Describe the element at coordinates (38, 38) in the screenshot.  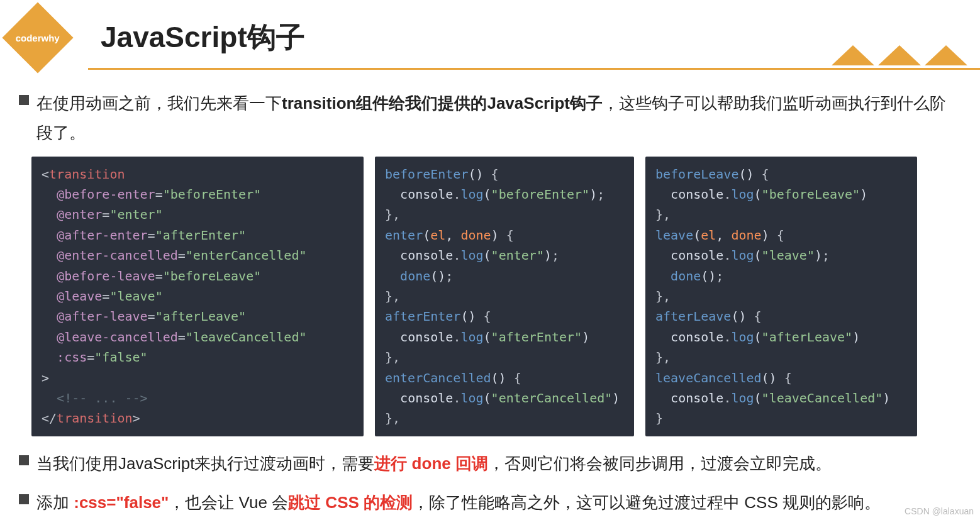
I see `logo-diamond: coderwhy` at that location.